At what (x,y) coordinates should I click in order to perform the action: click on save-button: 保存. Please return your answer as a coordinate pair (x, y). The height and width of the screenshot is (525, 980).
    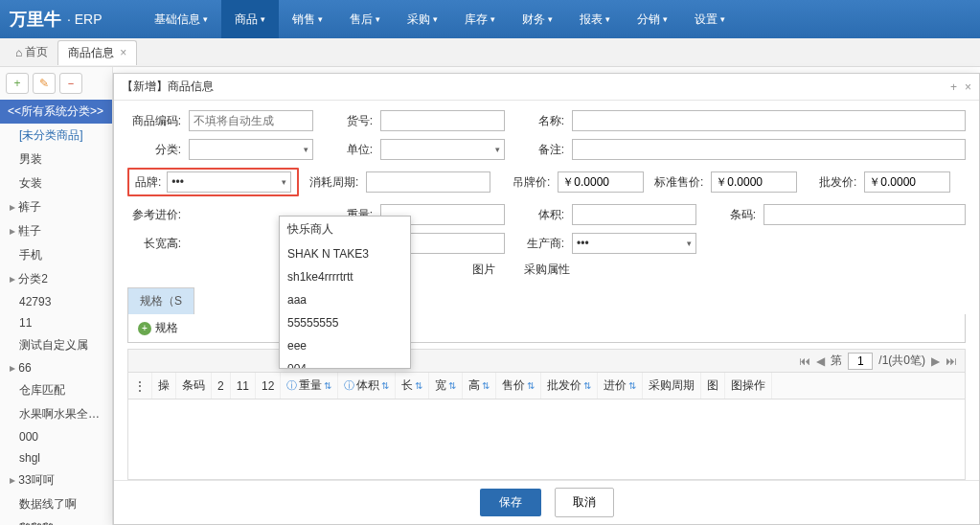
    Looking at the image, I should click on (511, 502).